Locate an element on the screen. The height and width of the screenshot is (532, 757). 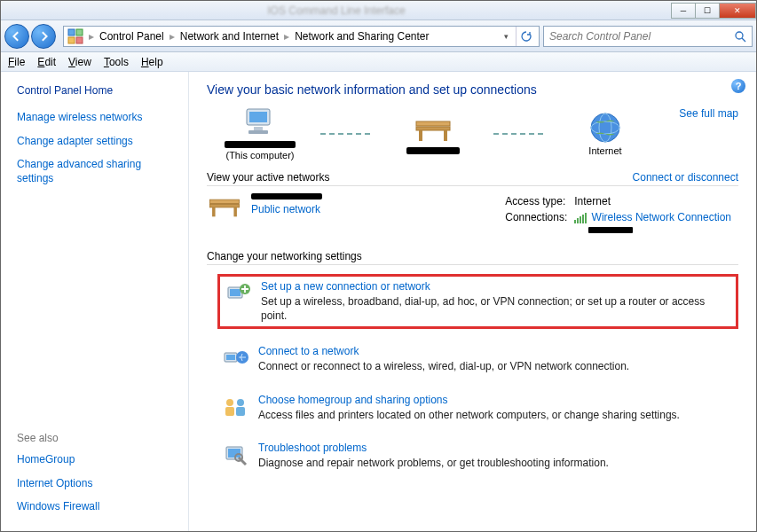
node-this-computer: (This computer) is located at coordinates (260, 134).